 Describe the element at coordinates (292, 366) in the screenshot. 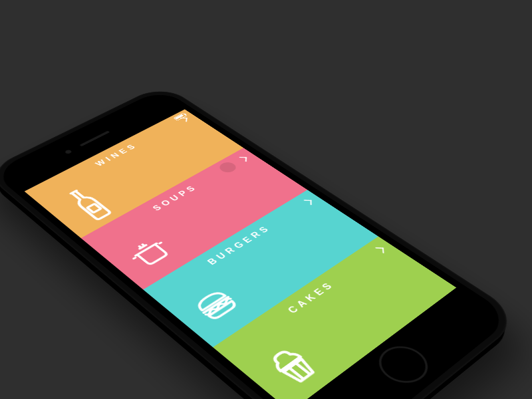

I see `cupcake-icon` at that location.